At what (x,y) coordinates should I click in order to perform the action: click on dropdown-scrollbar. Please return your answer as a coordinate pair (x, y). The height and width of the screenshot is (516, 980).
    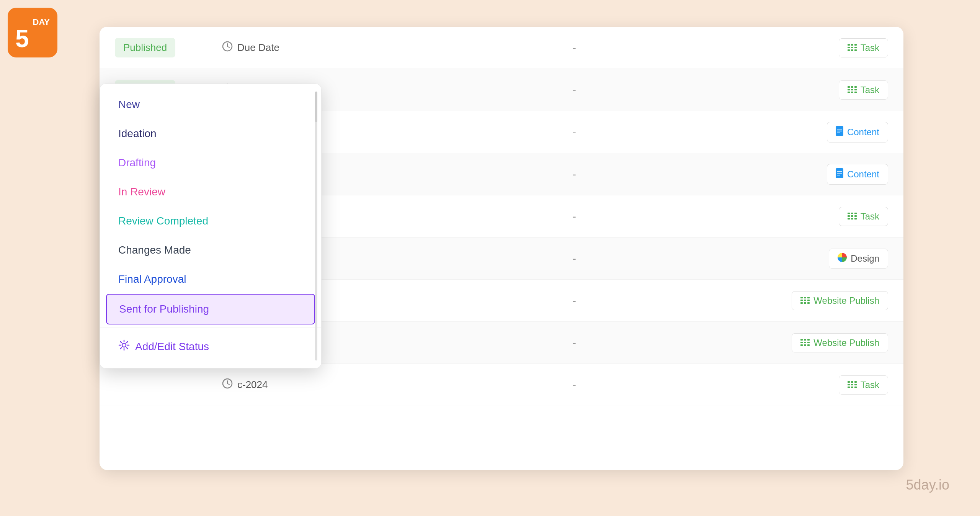
    Looking at the image, I should click on (316, 226).